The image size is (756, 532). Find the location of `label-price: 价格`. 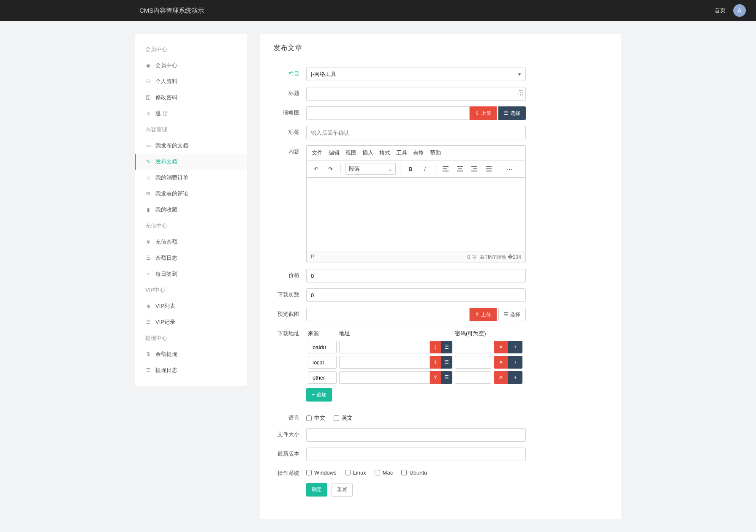

label-price: 价格 is located at coordinates (290, 274).